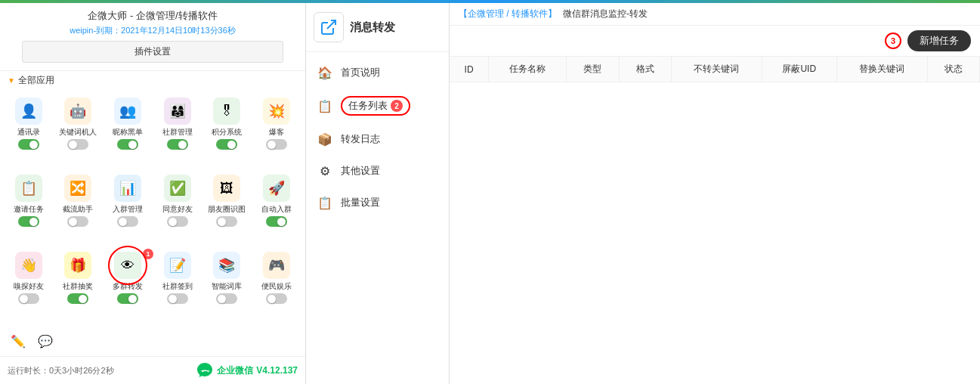 The width and height of the screenshot is (980, 384). What do you see at coordinates (508, 14) in the screenshot?
I see `breadcrumb-part1: 【企微管理 / 转播软件】` at bounding box center [508, 14].